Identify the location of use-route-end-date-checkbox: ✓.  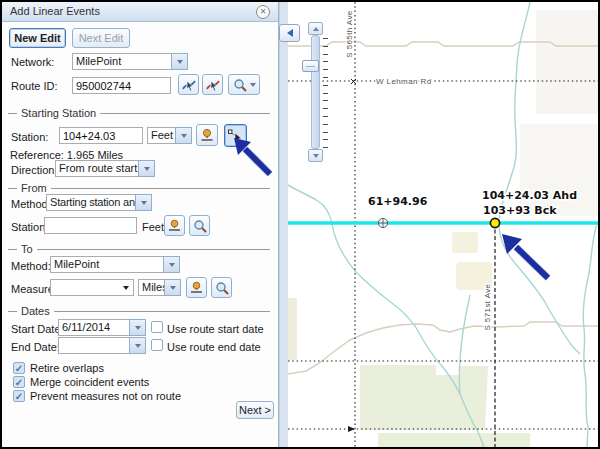
(157, 345).